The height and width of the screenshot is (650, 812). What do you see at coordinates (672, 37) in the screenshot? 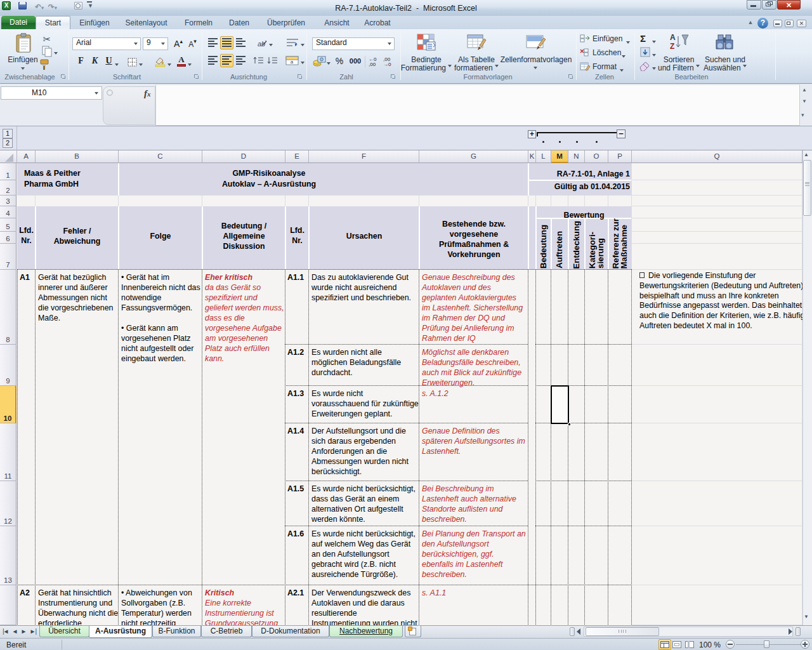
I see `svg-text: A` at bounding box center [672, 37].